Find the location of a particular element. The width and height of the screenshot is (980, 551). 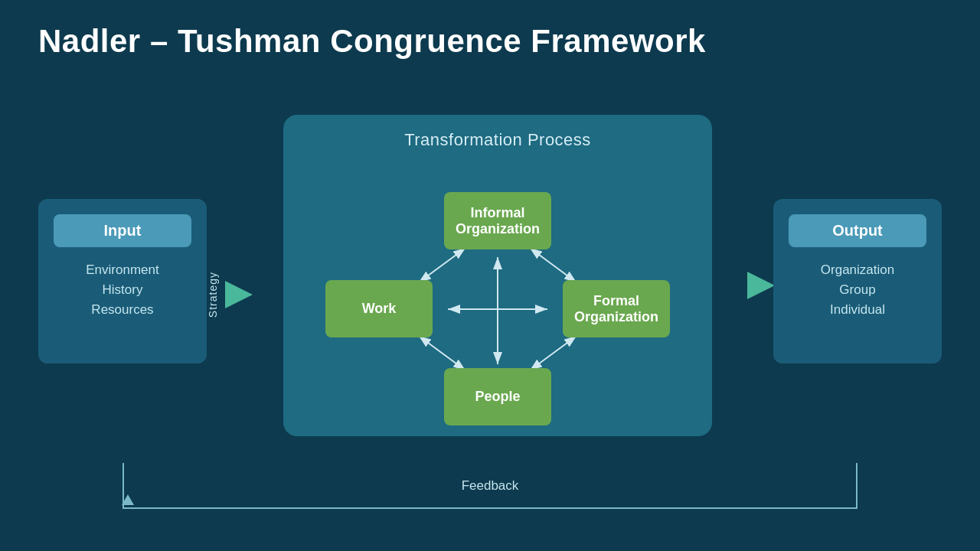

output-item-organization: Organization is located at coordinates (858, 270).